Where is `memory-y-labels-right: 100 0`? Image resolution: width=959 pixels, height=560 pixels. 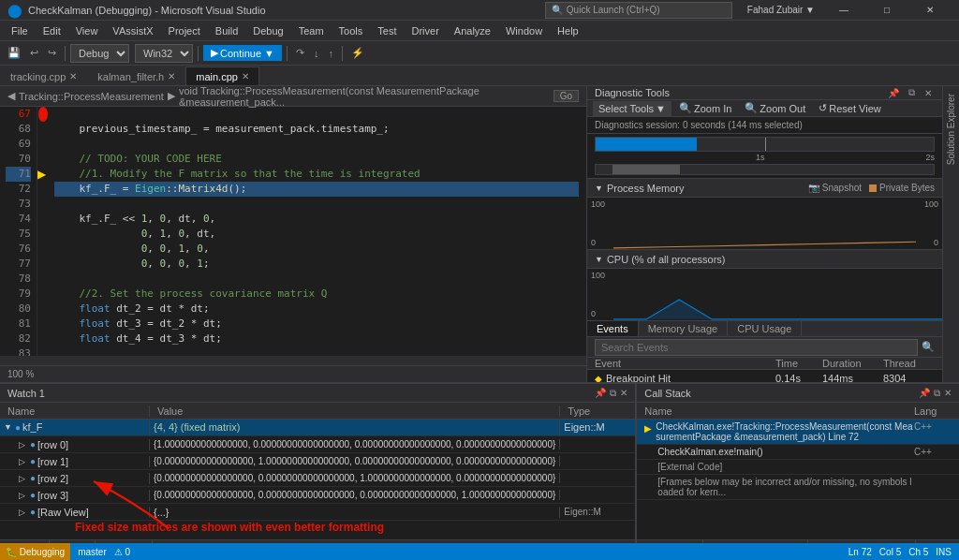
memory-y-labels-right: 100 0 is located at coordinates (929, 223).